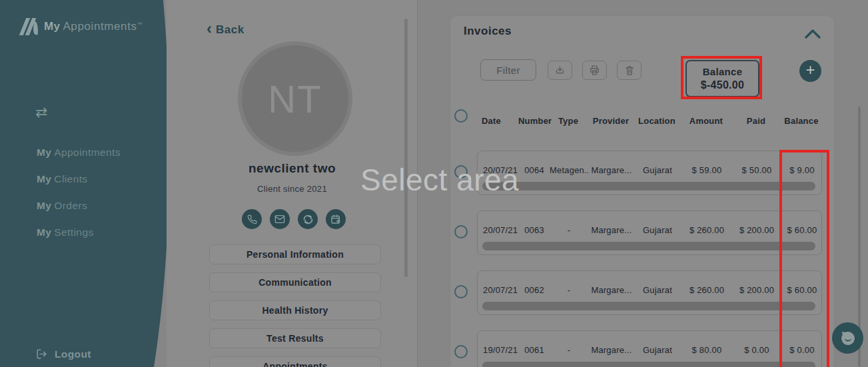  What do you see at coordinates (308, 220) in the screenshot?
I see `sync-icon` at bounding box center [308, 220].